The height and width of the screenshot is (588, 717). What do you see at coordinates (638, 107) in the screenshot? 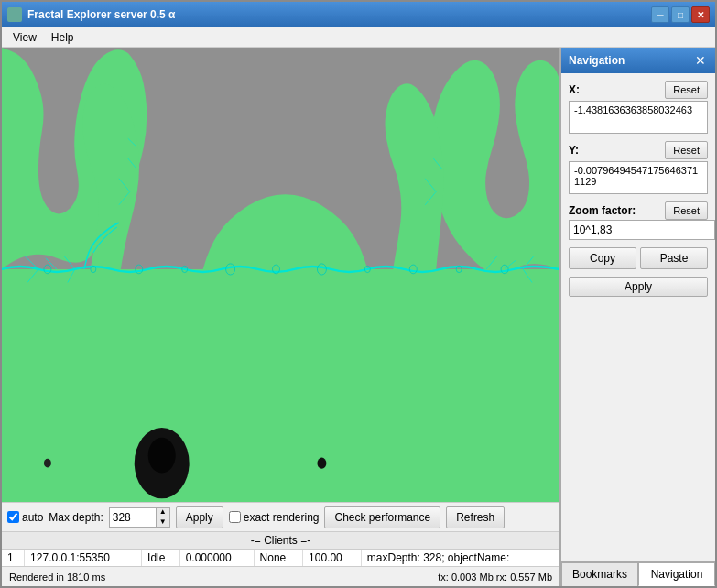
I see `x-field-group: X: Reset -1.4381636363858032463` at bounding box center [638, 107].